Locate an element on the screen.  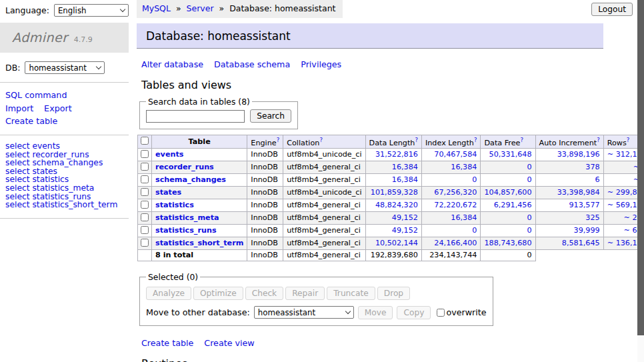
check-button: Check is located at coordinates (265, 293).